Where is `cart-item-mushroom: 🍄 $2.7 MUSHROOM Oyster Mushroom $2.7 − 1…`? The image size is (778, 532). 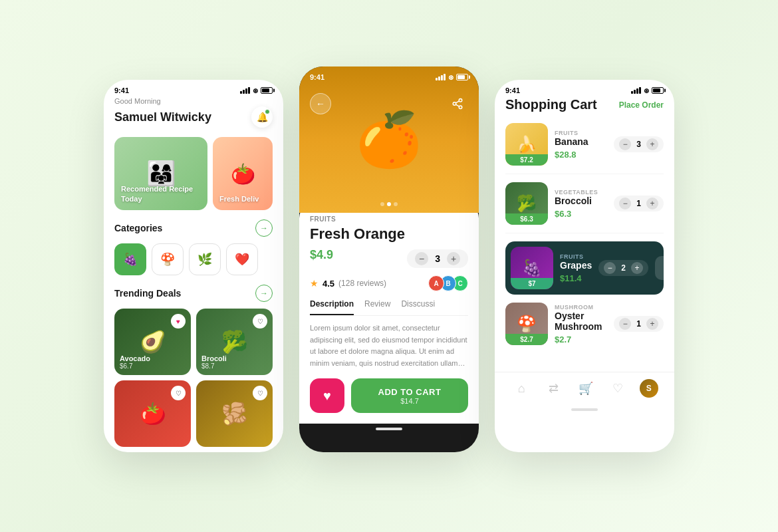
cart-item-mushroom: 🍄 $2.7 MUSHROOM Oyster Mushroom $2.7 − 1… is located at coordinates (584, 328).